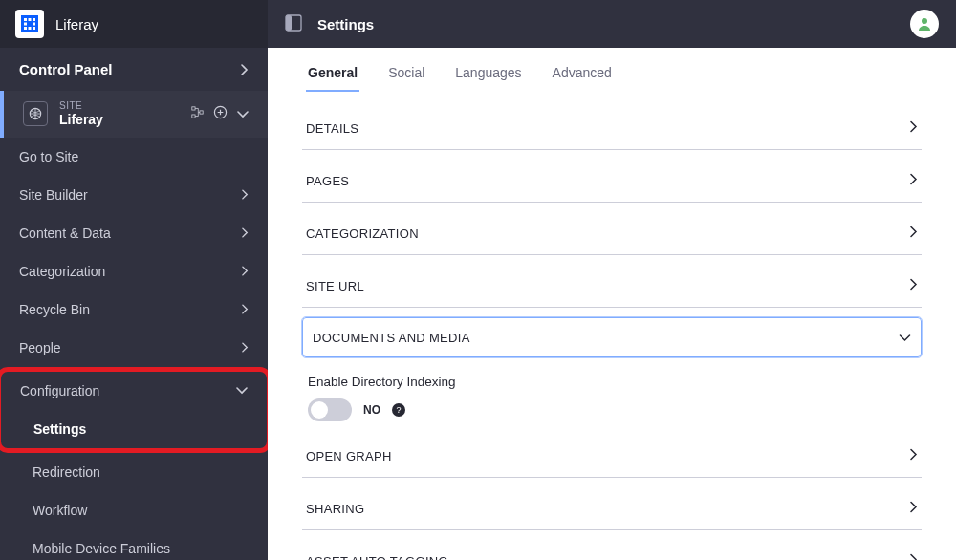 The height and width of the screenshot is (560, 956). I want to click on compass-icon, so click(35, 114).